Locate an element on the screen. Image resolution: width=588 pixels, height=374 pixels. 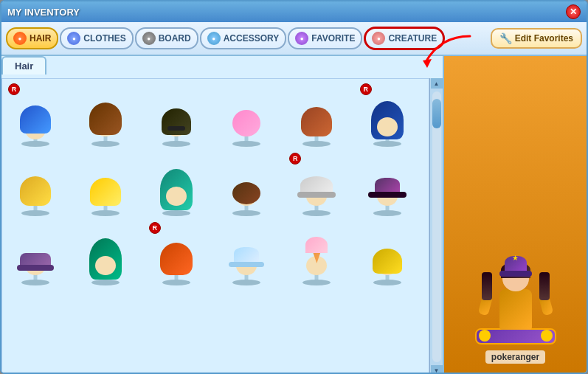
edit-favorites-button: 🔧 Edit Favorites is located at coordinates (536, 38).